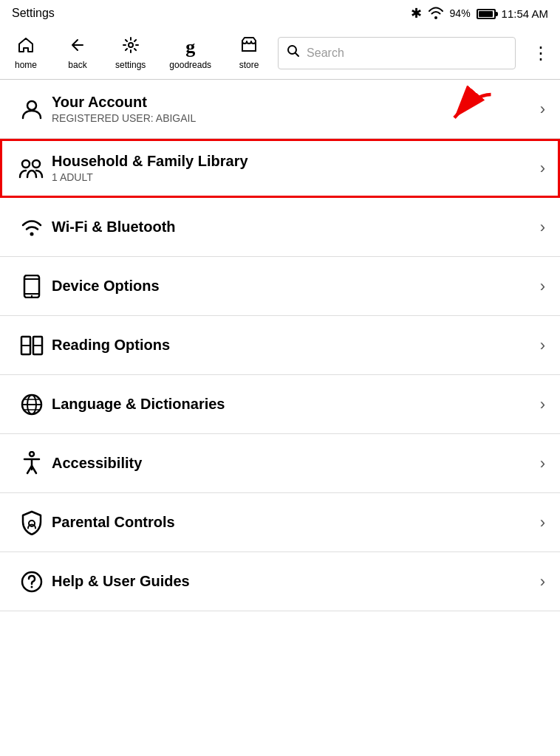 The height and width of the screenshot is (756, 560). I want to click on toolbar-nav: home back settings g goodreads, so click(137, 53).